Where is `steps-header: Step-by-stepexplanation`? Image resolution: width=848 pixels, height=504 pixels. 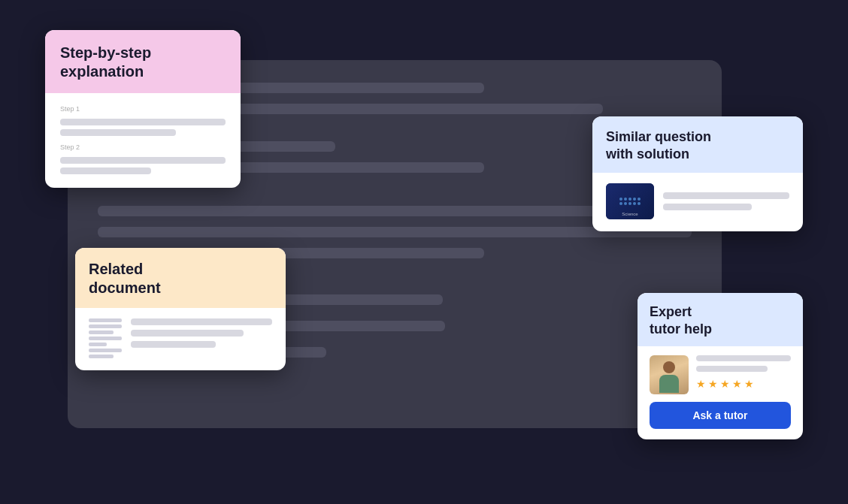
steps-header: Step-by-stepexplanation is located at coordinates (143, 62).